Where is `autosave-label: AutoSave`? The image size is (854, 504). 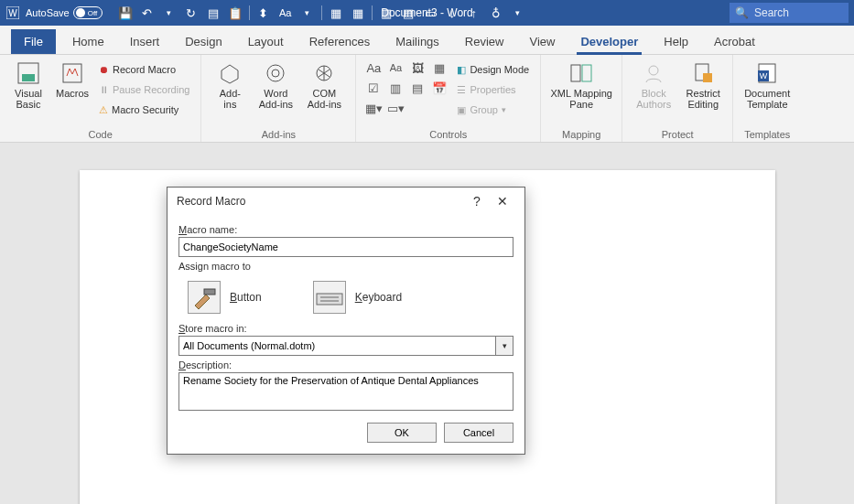 autosave-label: AutoSave is located at coordinates (48, 13).